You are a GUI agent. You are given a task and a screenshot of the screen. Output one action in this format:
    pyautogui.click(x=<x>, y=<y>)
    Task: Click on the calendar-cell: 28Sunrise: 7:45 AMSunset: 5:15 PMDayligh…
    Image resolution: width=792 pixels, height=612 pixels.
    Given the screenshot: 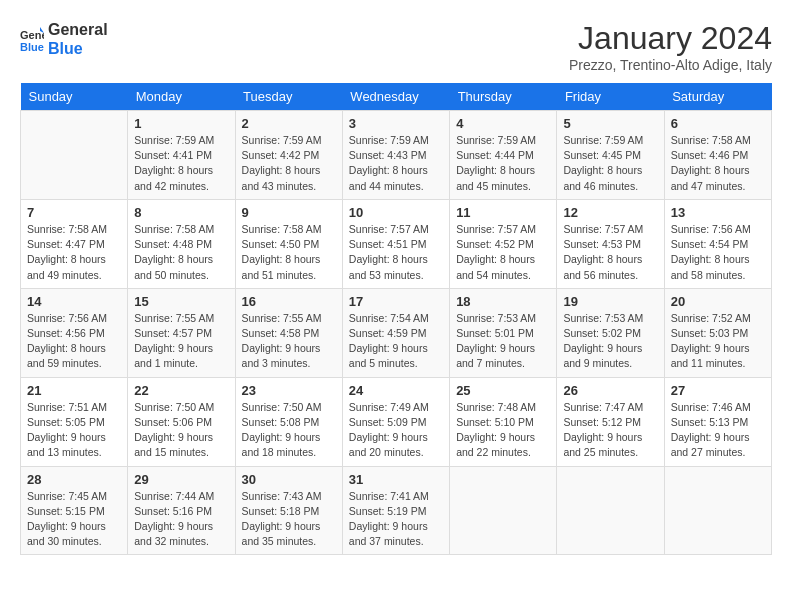 What is the action you would take?
    pyautogui.click(x=74, y=510)
    